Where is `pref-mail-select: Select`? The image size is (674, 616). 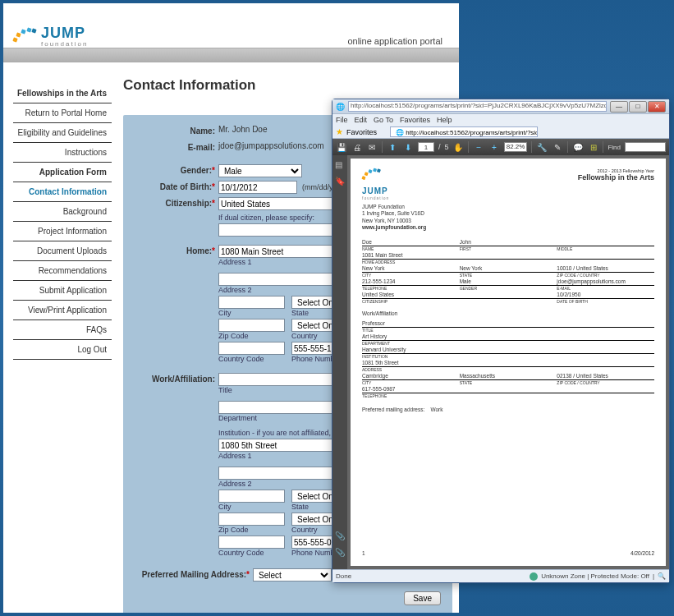 pref-mail-select: Select is located at coordinates (292, 575).